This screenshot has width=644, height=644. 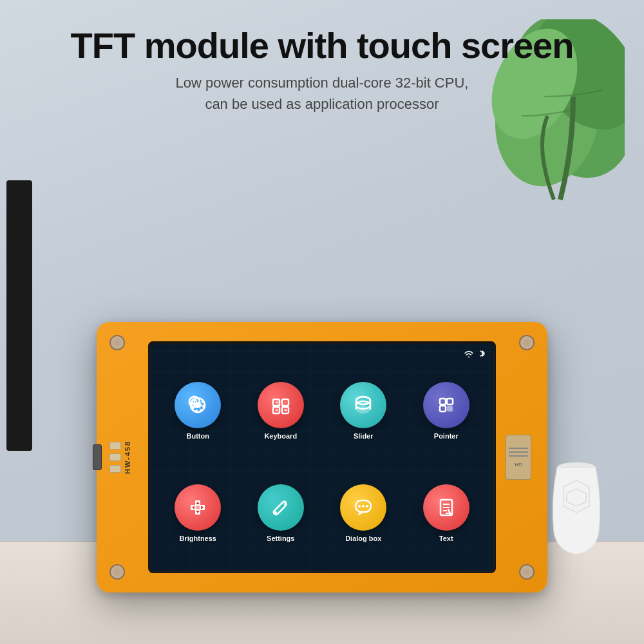 I want to click on pcb-hole-br, so click(x=527, y=572).